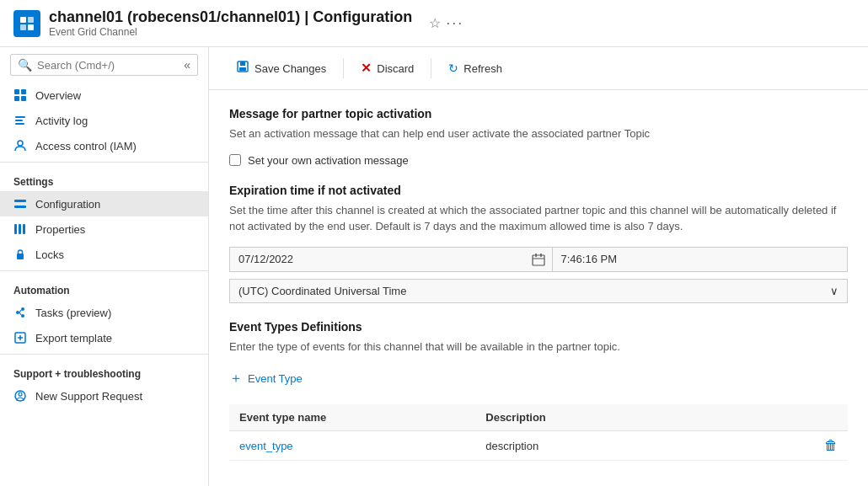 This screenshot has height=486, width=868. What do you see at coordinates (243, 68) in the screenshot?
I see `save-icon` at bounding box center [243, 68].